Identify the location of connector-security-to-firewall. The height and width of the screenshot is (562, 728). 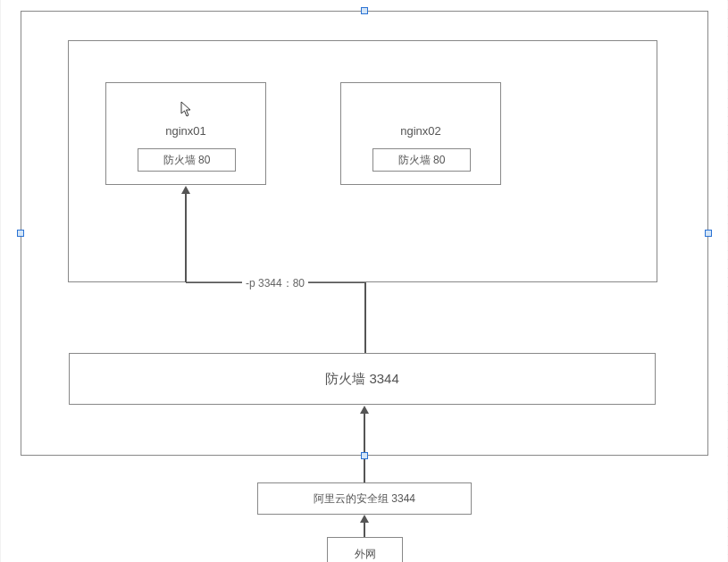
(364, 448).